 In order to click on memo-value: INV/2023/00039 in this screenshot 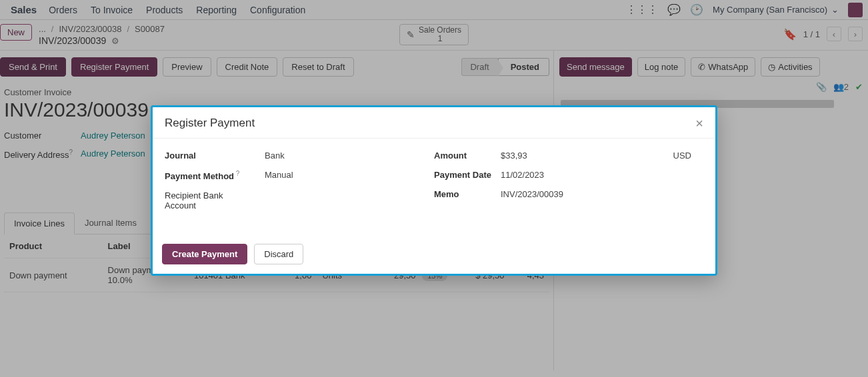, I will do `click(532, 194)`.